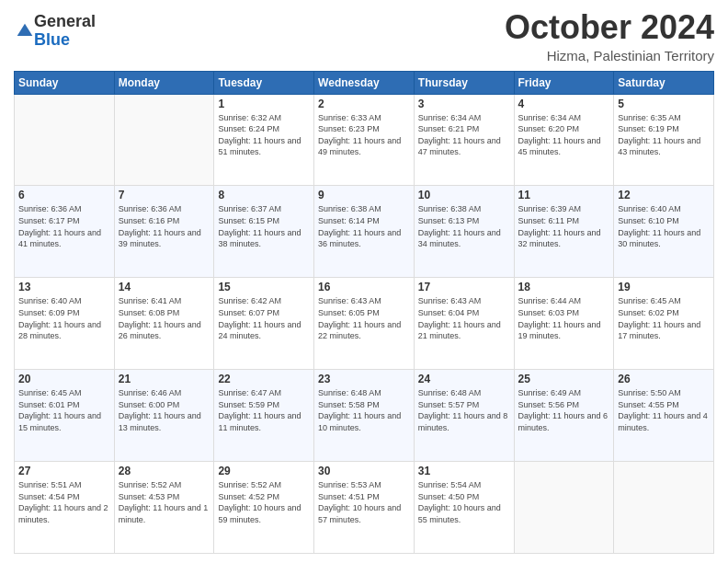 This screenshot has height=563, width=728. What do you see at coordinates (264, 502) in the screenshot?
I see `day-info: Sunrise: 5:52 AM Sunset: 4:52 PM Dayligh…` at bounding box center [264, 502].